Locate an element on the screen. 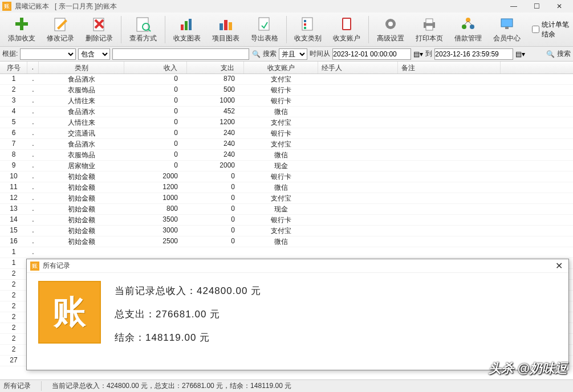 The image size is (573, 392). category-button: 收支类别 is located at coordinates (308, 30).